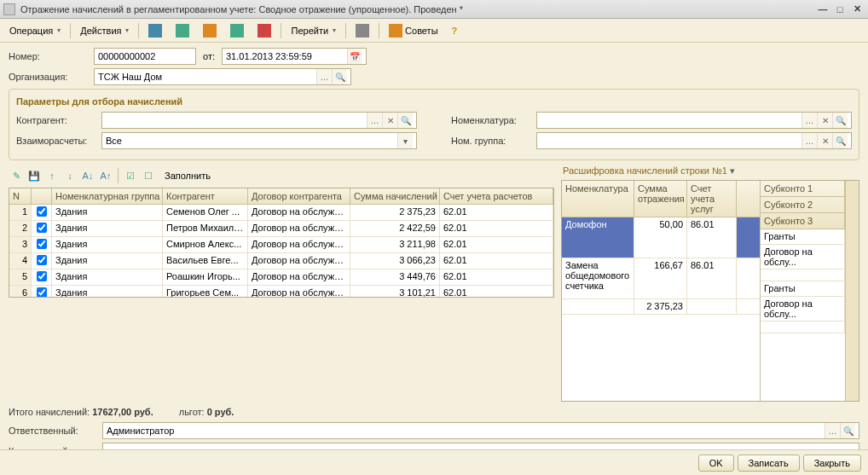 The image size is (868, 475). Describe the element at coordinates (145, 56) in the screenshot. I see `number-input: 00000000002` at that location.